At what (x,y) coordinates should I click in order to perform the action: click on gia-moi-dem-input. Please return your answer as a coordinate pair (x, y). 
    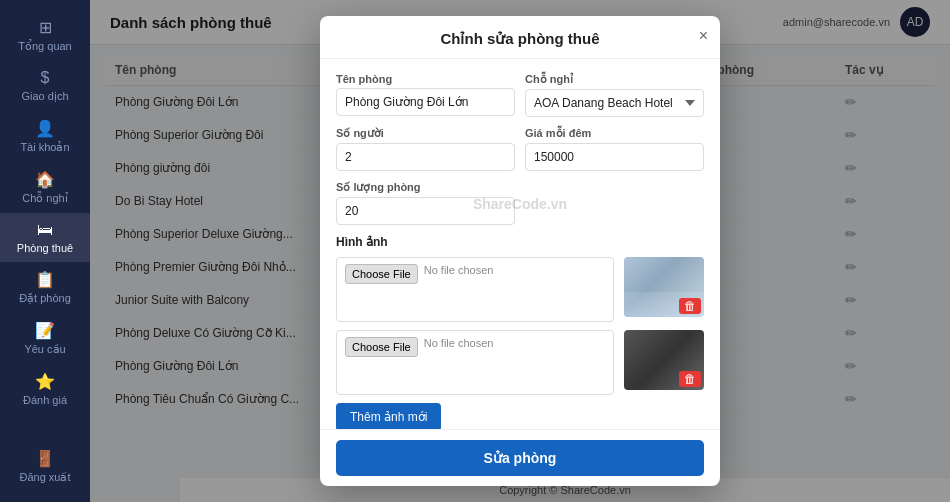
    Looking at the image, I should click on (614, 157).